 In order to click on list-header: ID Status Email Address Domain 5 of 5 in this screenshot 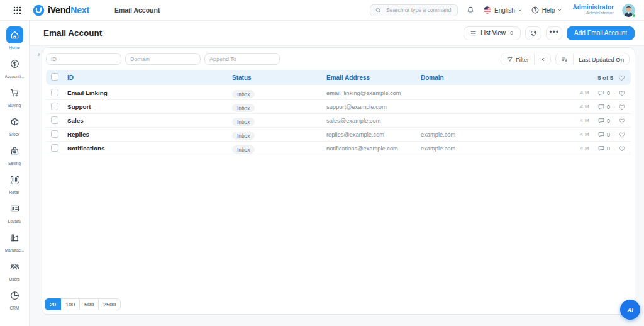, I will do `click(338, 77)`.